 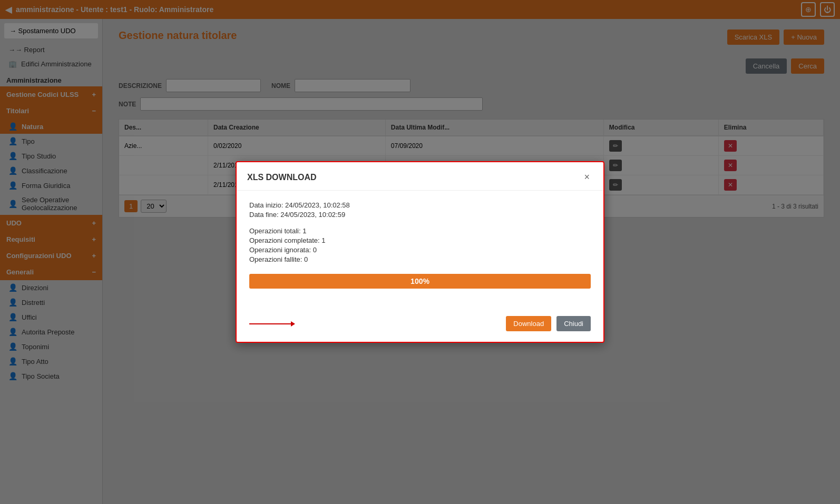 I want to click on arrow-annotation, so click(x=270, y=324).